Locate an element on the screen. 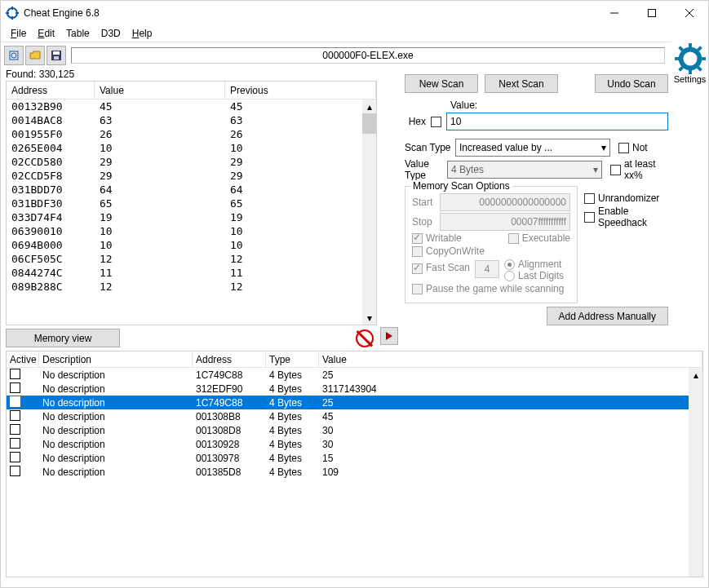 Image resolution: width=709 pixels, height=588 pixels. save-button is located at coordinates (56, 55).